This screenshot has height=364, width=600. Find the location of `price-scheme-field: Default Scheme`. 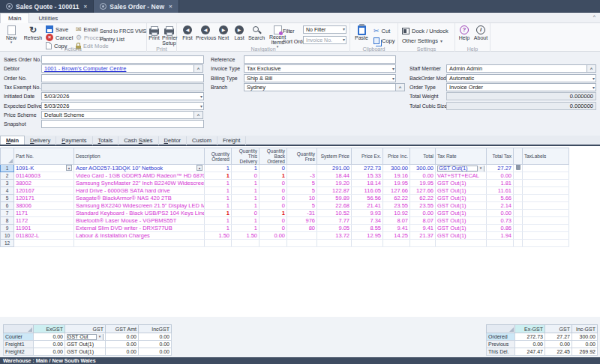

price-scheme-field: Default Scheme is located at coordinates (118, 115).